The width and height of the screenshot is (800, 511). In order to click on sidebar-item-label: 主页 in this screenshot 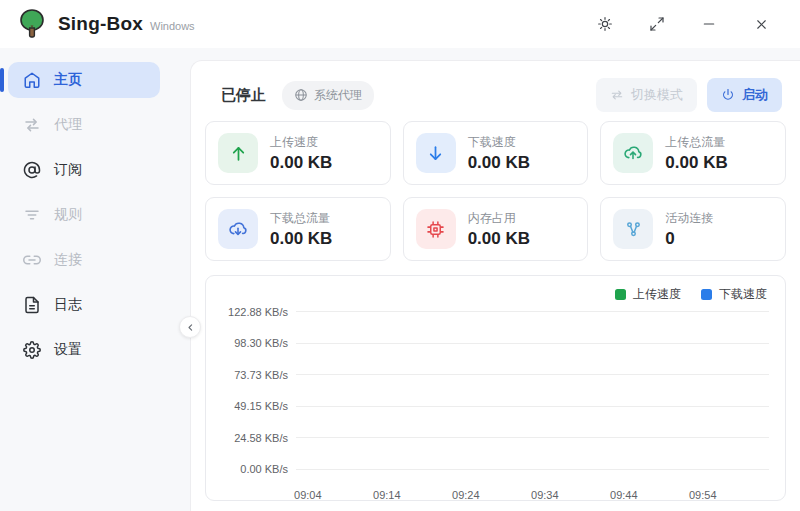, I will do `click(68, 80)`.